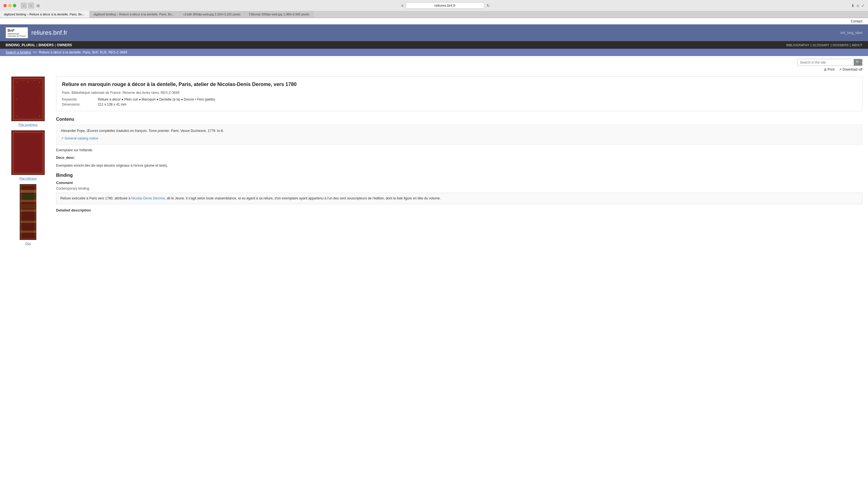 The image size is (868, 484). I want to click on thumb-label-plat-inferieur: Plat inférieur, so click(28, 179).